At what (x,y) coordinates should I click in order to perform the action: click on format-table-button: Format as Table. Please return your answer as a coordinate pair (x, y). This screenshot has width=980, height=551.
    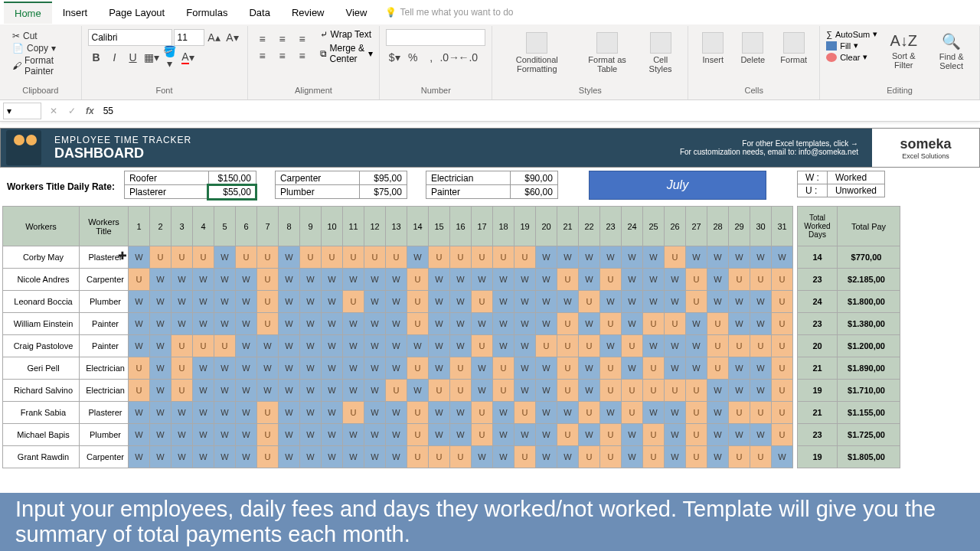
    Looking at the image, I should click on (607, 53).